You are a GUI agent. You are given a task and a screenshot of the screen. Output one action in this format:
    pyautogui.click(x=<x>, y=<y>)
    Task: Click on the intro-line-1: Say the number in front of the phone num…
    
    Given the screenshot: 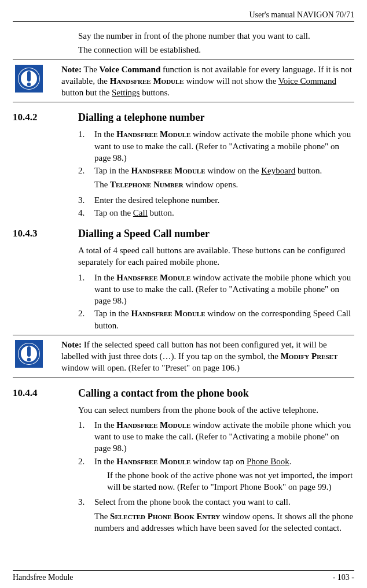 What is the action you would take?
    pyautogui.click(x=216, y=36)
    